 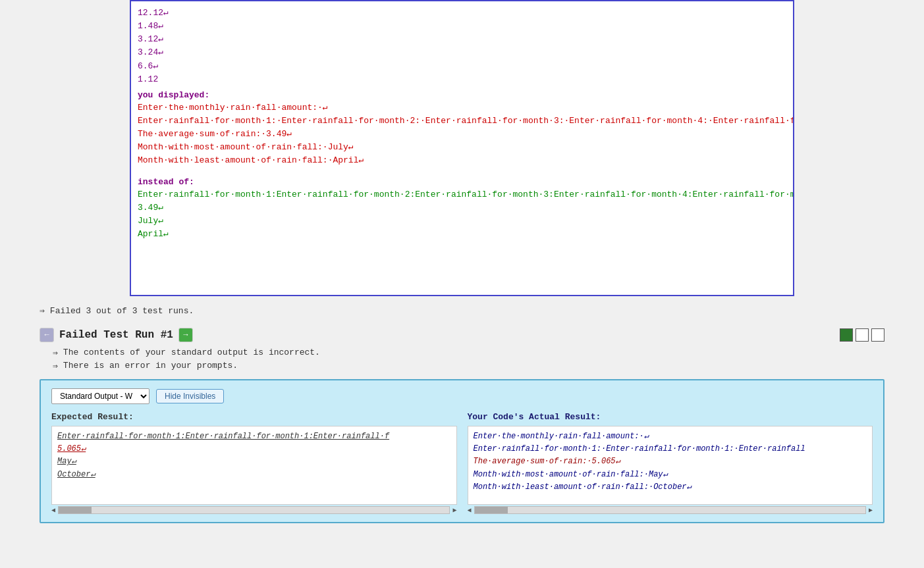 What do you see at coordinates (462, 195) in the screenshot?
I see `instead-line-0: Enter·rainfall·for·month·1:Enter·rainfal…` at bounding box center [462, 195].